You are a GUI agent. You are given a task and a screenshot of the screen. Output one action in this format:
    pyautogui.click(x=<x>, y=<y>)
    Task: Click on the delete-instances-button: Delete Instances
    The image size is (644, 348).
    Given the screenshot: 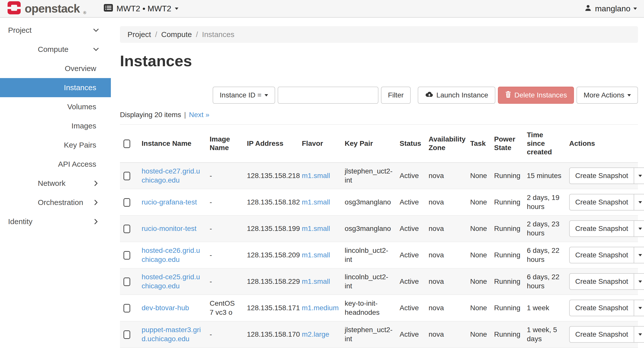 What is the action you would take?
    pyautogui.click(x=536, y=95)
    